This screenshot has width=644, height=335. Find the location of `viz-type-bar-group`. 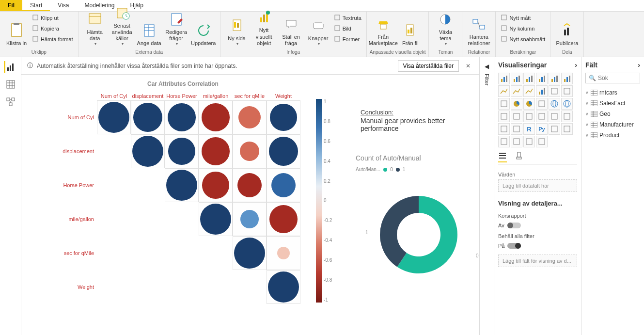

viz-type-bar-group is located at coordinates (529, 79).